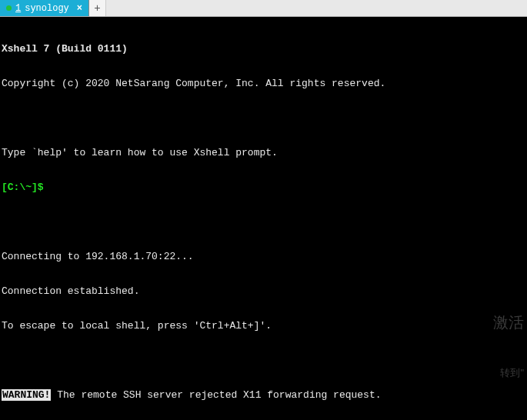  I want to click on warning-badge: WARNING!, so click(26, 395).